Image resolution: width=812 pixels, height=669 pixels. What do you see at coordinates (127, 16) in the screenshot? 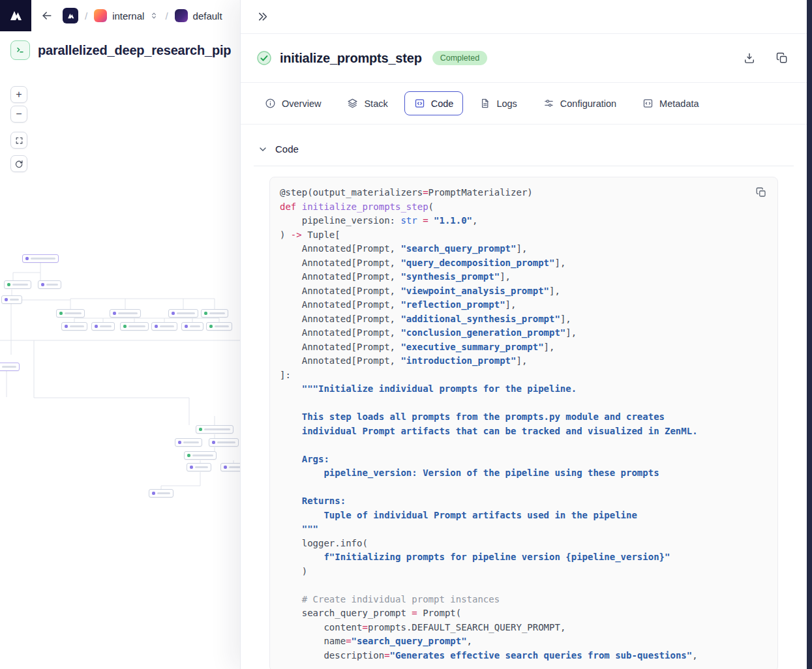
I see `breadcrumb-workspace: internal` at bounding box center [127, 16].